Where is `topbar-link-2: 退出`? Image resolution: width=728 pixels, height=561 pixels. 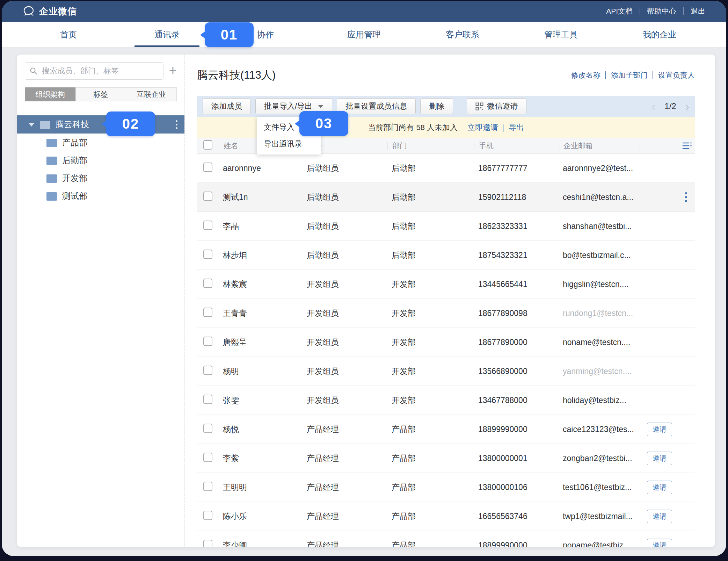 topbar-link-2: 退出 is located at coordinates (698, 11).